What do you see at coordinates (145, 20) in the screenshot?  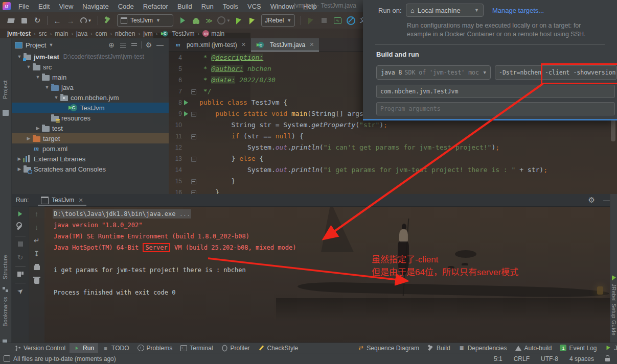 I see `run-config-selector: TestJvm▼` at bounding box center [145, 20].